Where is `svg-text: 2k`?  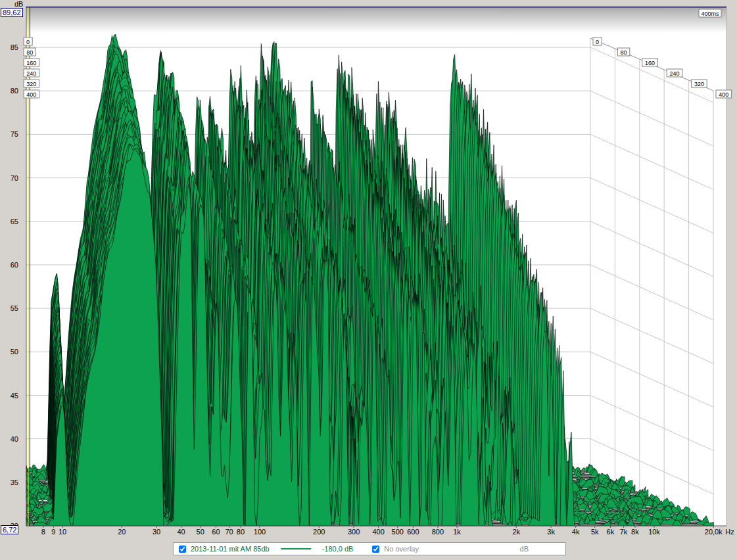 svg-text: 2k is located at coordinates (516, 532).